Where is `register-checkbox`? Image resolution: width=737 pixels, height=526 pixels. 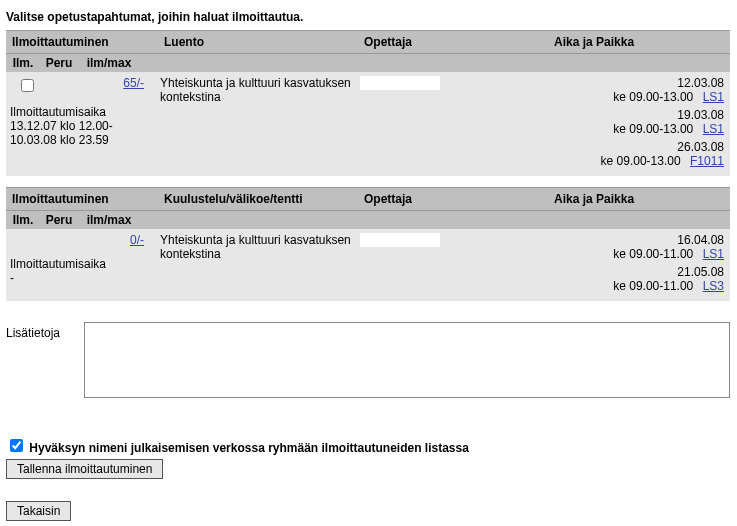 register-checkbox is located at coordinates (28, 86).